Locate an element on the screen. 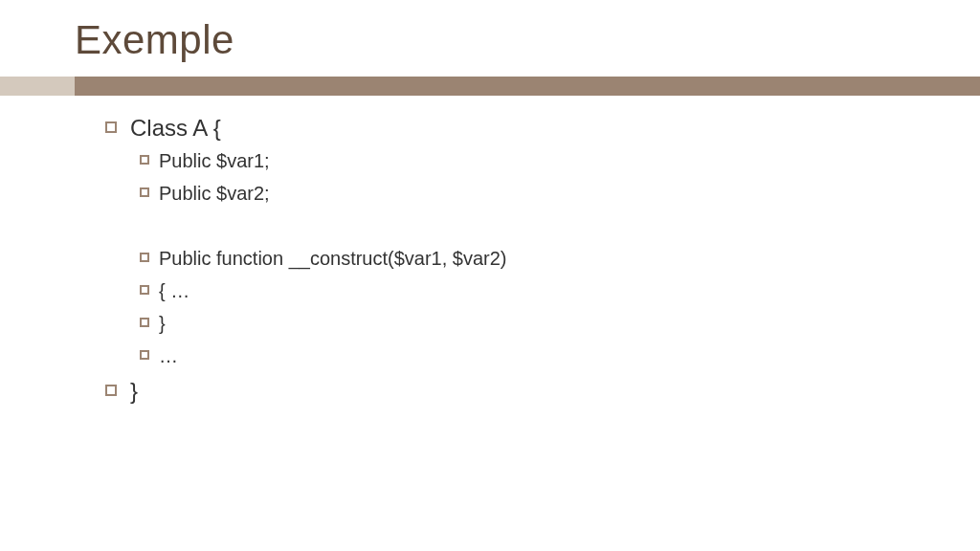  bullet-level1: Class A { is located at coordinates (505, 128).